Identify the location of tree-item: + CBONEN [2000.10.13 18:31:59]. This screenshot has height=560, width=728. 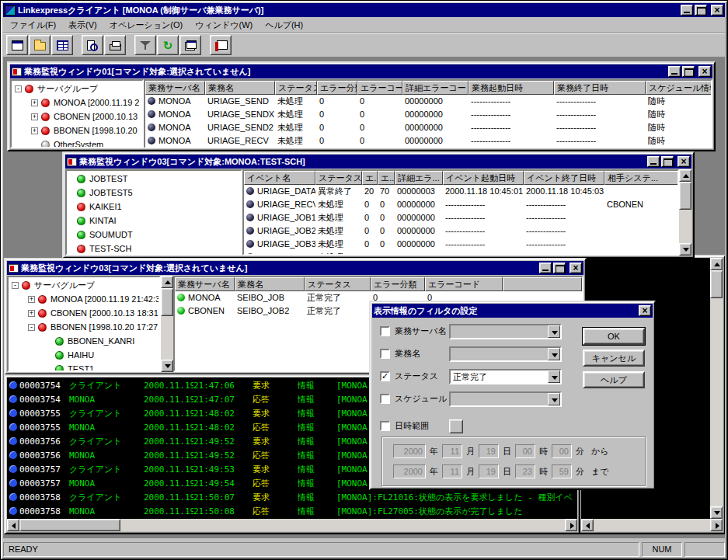
(84, 313).